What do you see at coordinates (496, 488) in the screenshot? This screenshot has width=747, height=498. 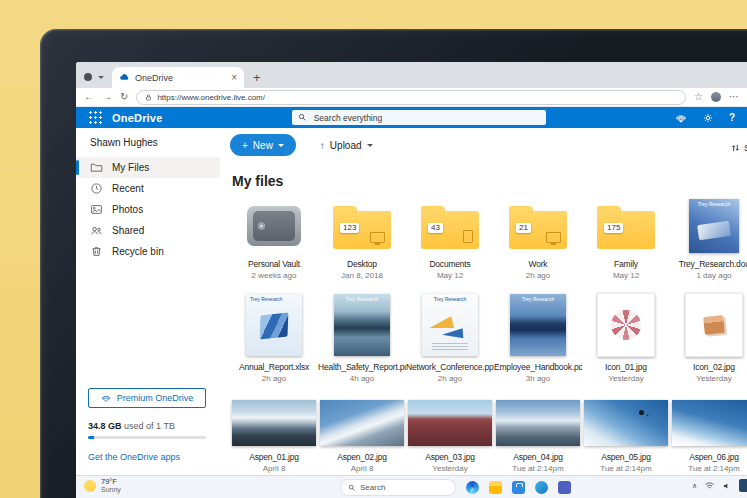 I see `file-explorer-icon` at bounding box center [496, 488].